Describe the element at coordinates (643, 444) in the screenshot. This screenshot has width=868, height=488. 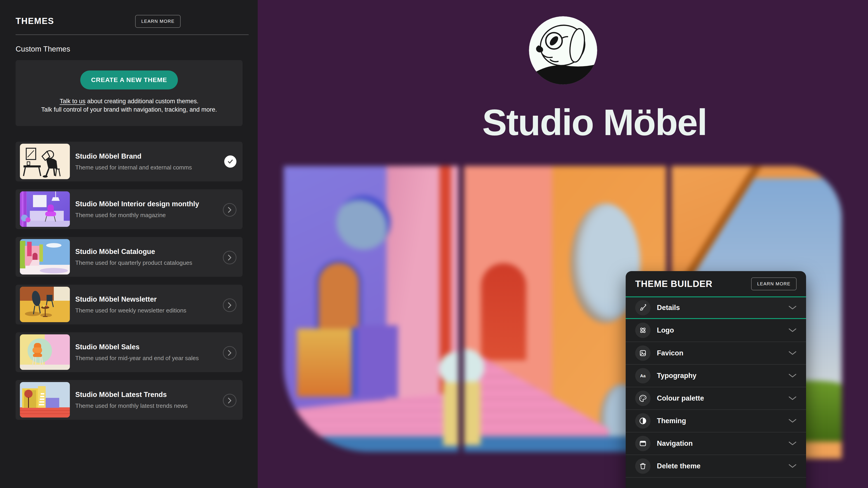
I see `browser-window-icon` at that location.